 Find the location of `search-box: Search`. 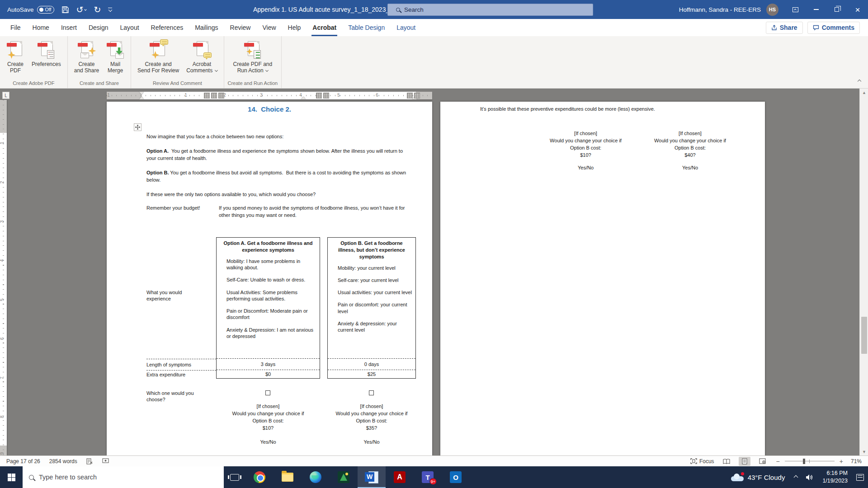

search-box: Search is located at coordinates (490, 10).